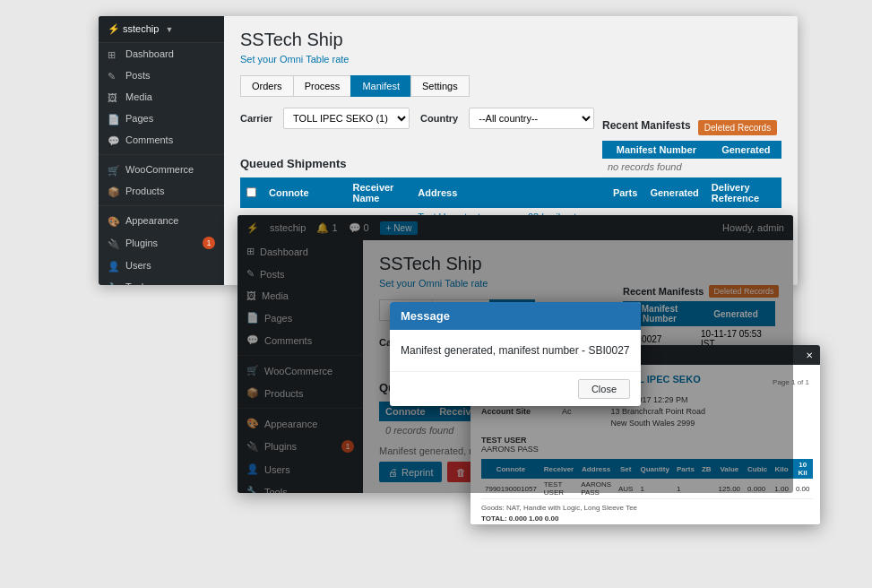 The width and height of the screenshot is (872, 588). What do you see at coordinates (647, 125) in the screenshot?
I see `recent-manifests-title: Recent Manifests` at bounding box center [647, 125].